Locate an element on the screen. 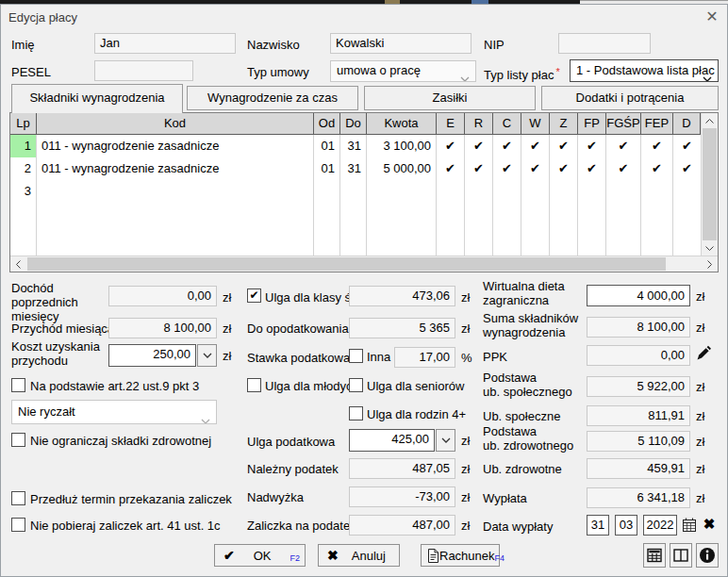 The image size is (728, 577). grid-cell-fp-2: ✔ is located at coordinates (592, 169).